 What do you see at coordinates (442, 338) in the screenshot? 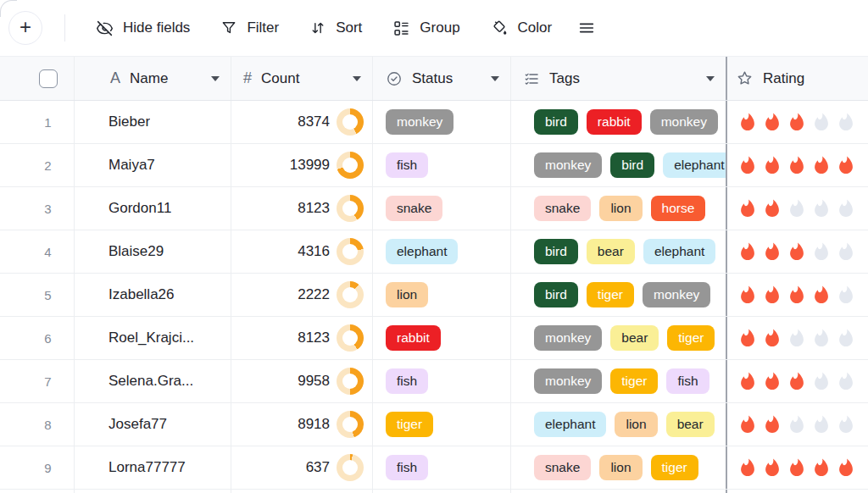
I see `status-cell: rabbit` at bounding box center [442, 338].